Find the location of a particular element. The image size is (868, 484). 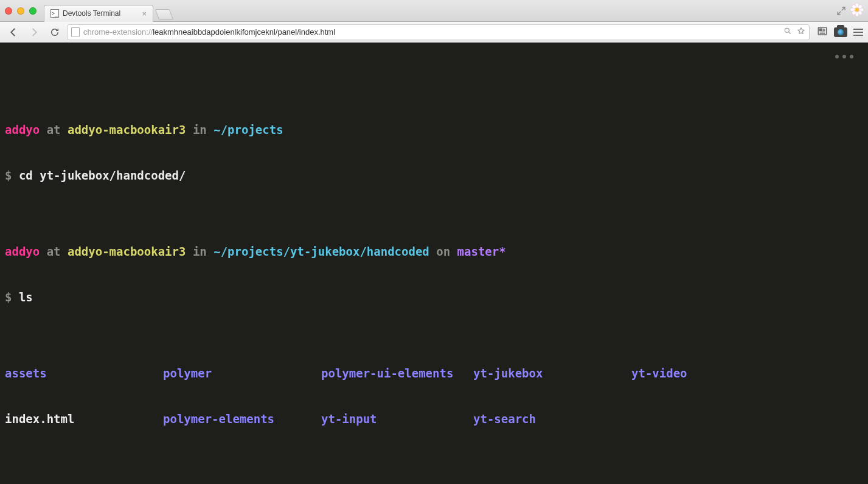

window-controls-right is located at coordinates (850, 11).